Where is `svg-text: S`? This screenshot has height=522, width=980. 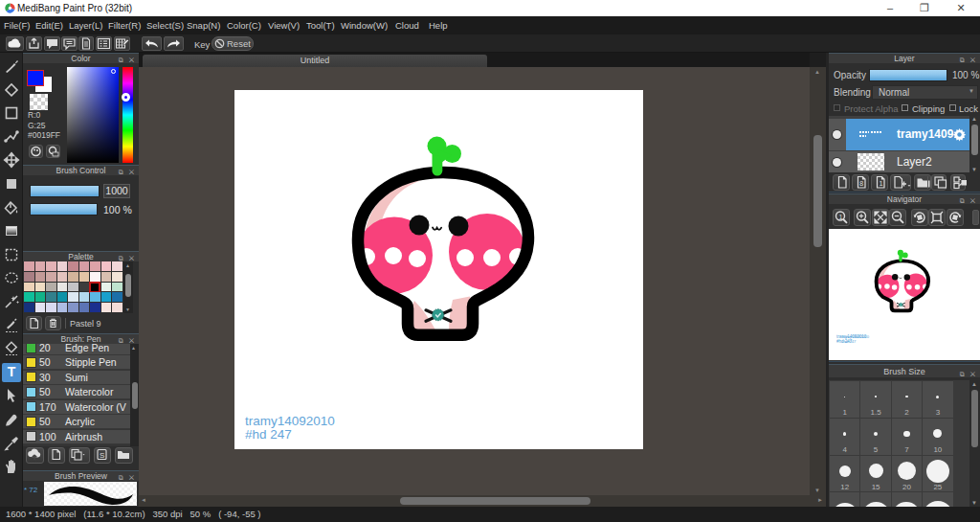 svg-text: S is located at coordinates (101, 456).